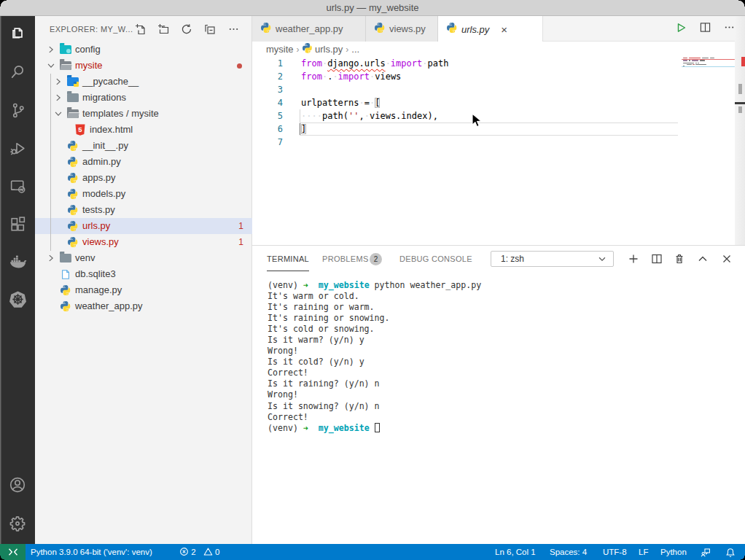  I want to click on tree-item-models-py: models.py, so click(144, 194).